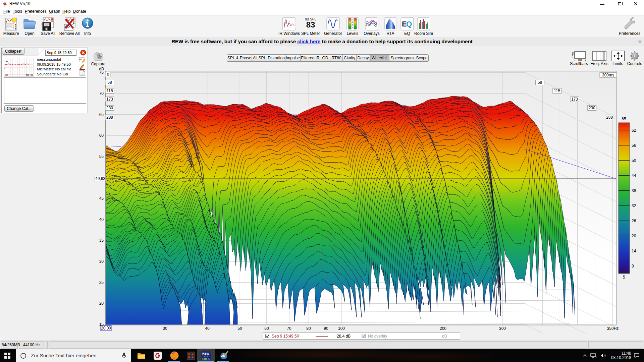 The height and width of the screenshot is (362, 644). I want to click on svg-text: 5, so click(624, 277).